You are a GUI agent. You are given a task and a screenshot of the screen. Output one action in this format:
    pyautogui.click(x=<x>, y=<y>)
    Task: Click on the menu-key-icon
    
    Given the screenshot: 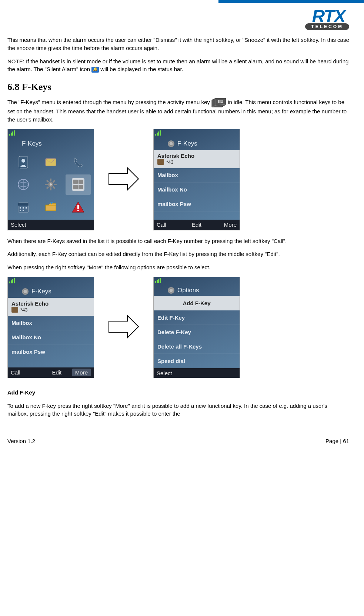 What is the action you would take?
    pyautogui.click(x=219, y=103)
    